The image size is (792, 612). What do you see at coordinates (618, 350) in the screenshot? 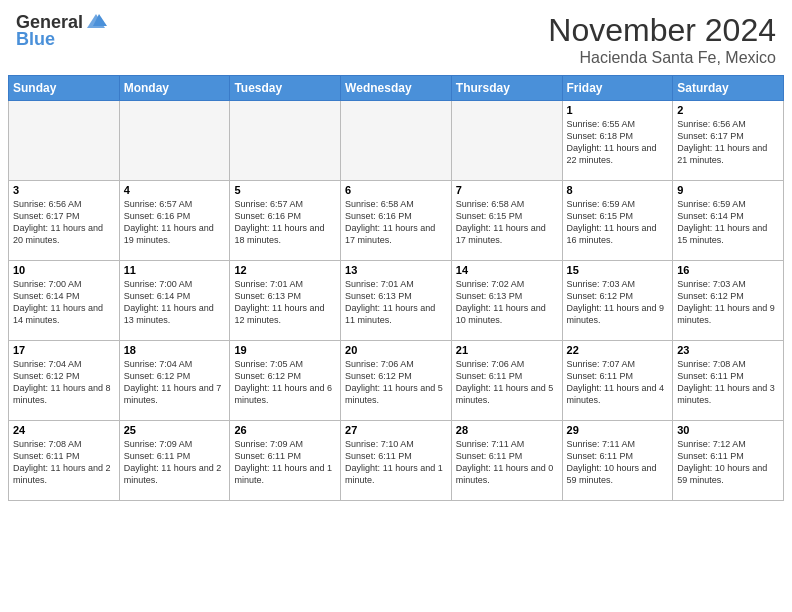
I see `day-number: 22` at bounding box center [618, 350].